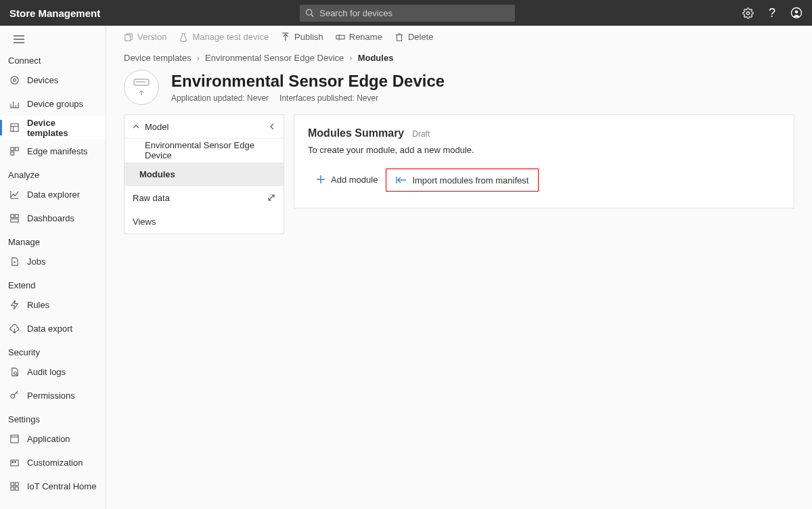  Describe the element at coordinates (459, 58) in the screenshot. I see `breadcrumb: Device templates › Environmental Sensor …` at that location.